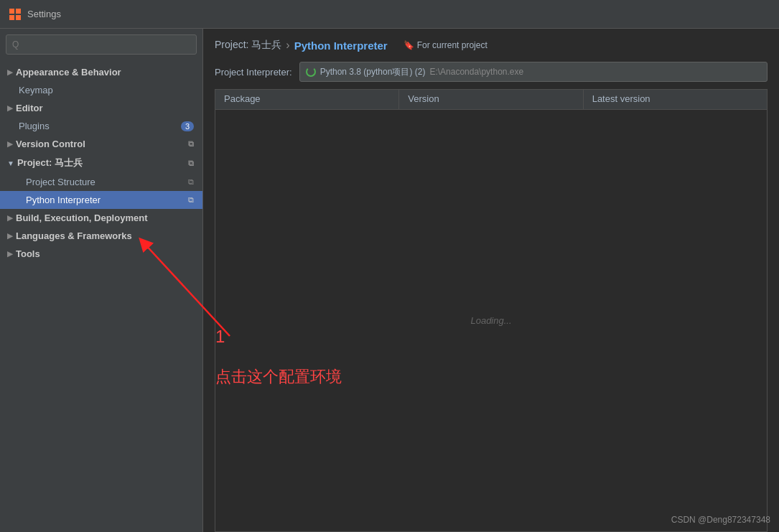 This screenshot has height=532, width=779. Describe the element at coordinates (445, 45) in the screenshot. I see `for-current-project-button: 🔖 For current project` at that location.